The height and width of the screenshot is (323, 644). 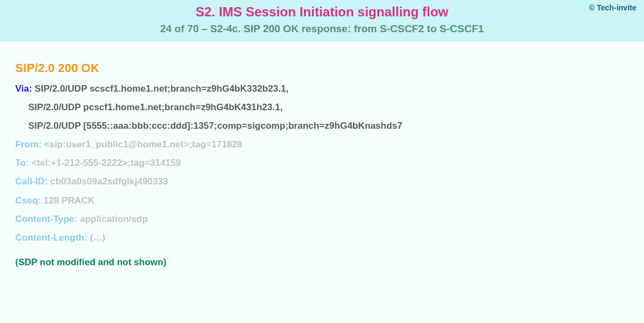 What do you see at coordinates (160, 88) in the screenshot?
I see `via-value-1: SIP/2.0/UDP scscf1.home1.net;branch=z9hG…` at bounding box center [160, 88].